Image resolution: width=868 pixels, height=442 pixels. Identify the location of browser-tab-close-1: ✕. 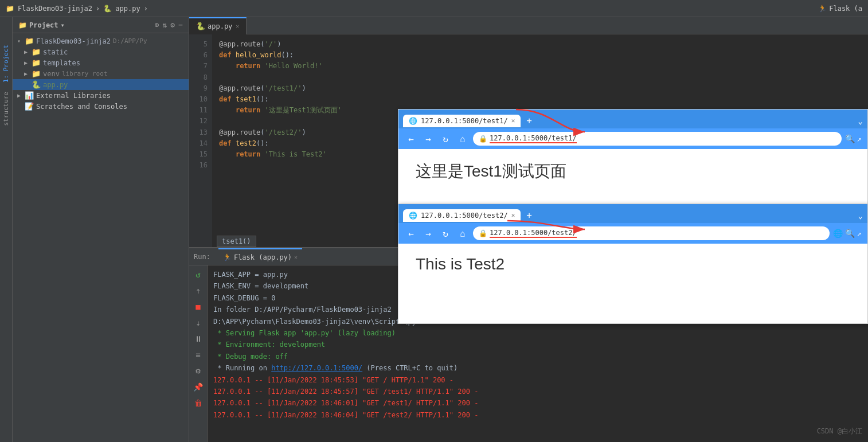
(514, 120).